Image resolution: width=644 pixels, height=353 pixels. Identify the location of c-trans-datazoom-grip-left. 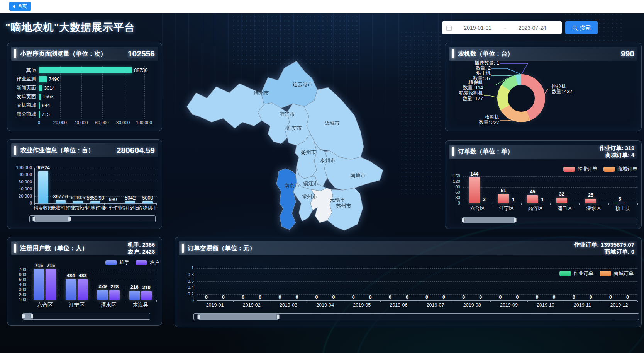
(199, 317).